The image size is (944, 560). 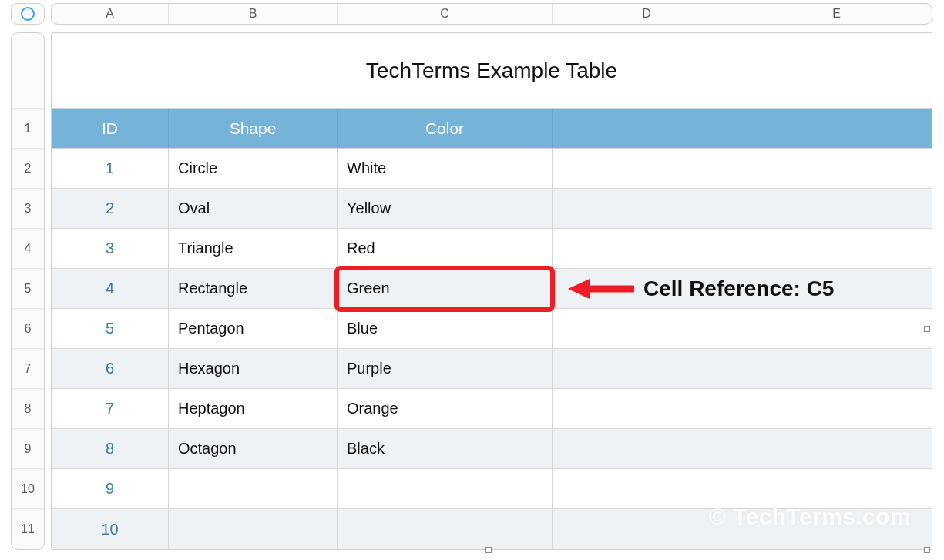 I want to click on cell-e3, so click(x=837, y=208).